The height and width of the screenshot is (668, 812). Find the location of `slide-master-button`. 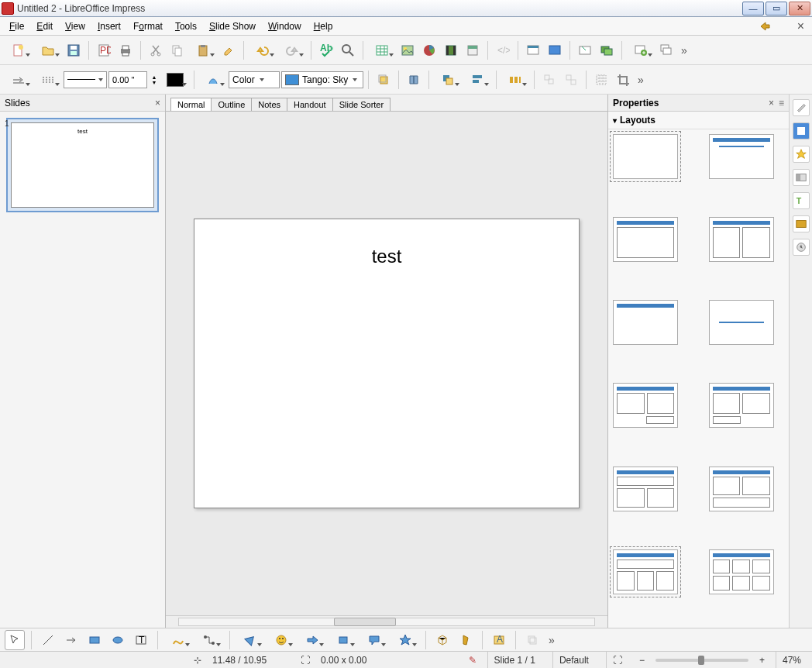

slide-master-button is located at coordinates (533, 50).